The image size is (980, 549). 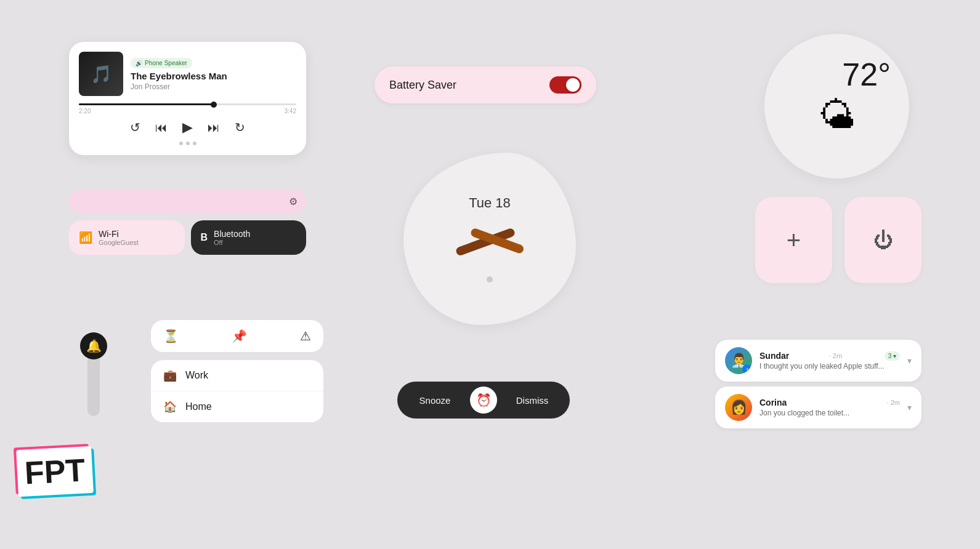 What do you see at coordinates (793, 240) in the screenshot?
I see `add-icon: +` at bounding box center [793, 240].